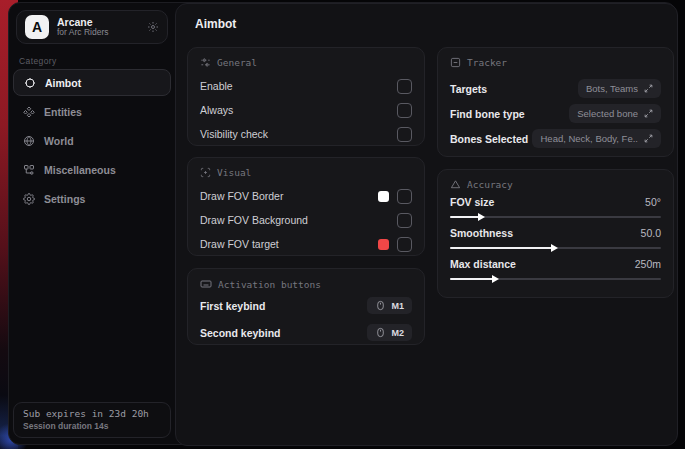  Describe the element at coordinates (404, 244) in the screenshot. I see `fov-target-checkbox` at that location.